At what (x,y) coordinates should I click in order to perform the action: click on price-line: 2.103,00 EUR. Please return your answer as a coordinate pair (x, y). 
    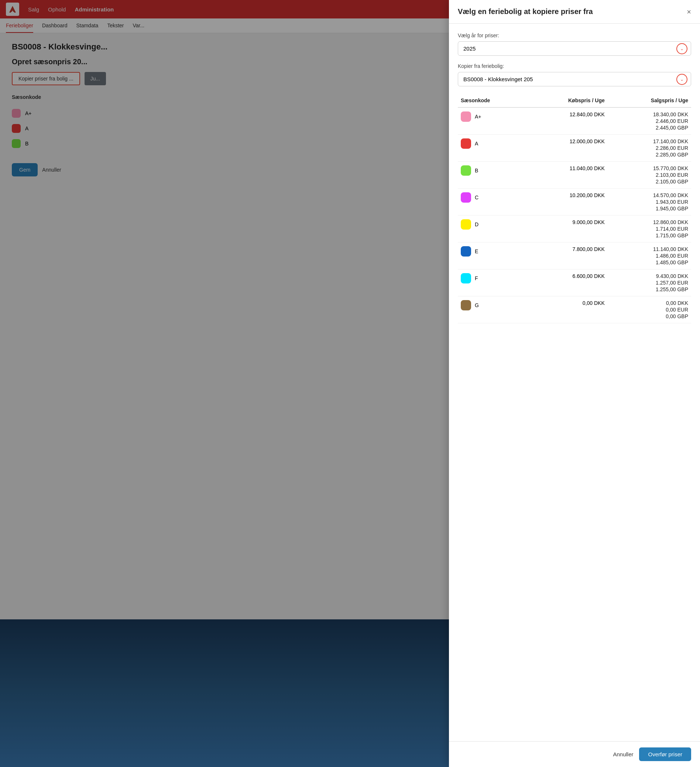
    Looking at the image, I should click on (672, 175).